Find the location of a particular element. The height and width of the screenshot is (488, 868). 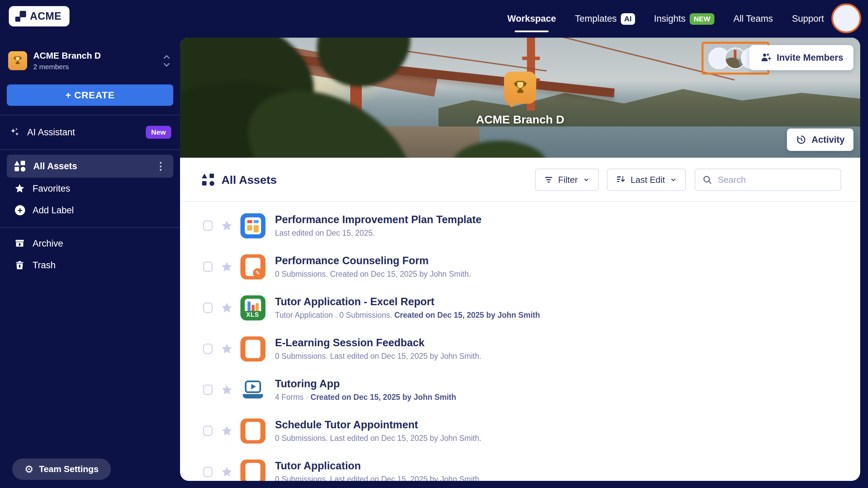

search-icon is located at coordinates (707, 180).